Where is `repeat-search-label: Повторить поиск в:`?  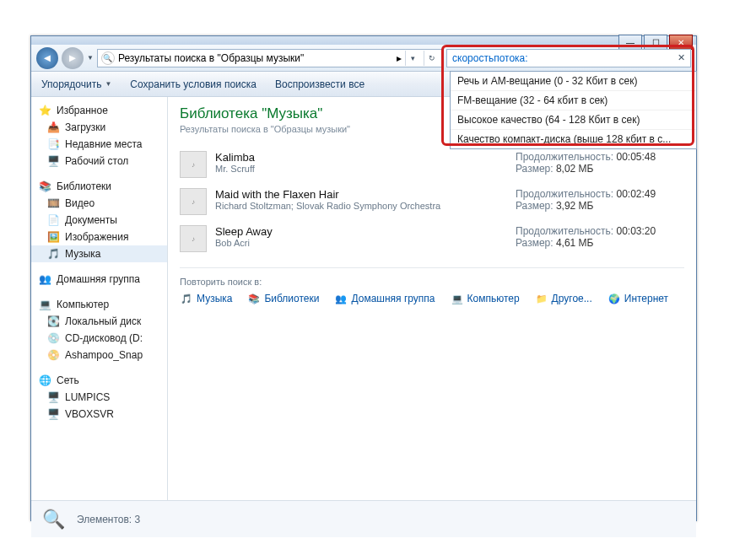 repeat-search-label: Повторить поиск в: is located at coordinates (432, 282).